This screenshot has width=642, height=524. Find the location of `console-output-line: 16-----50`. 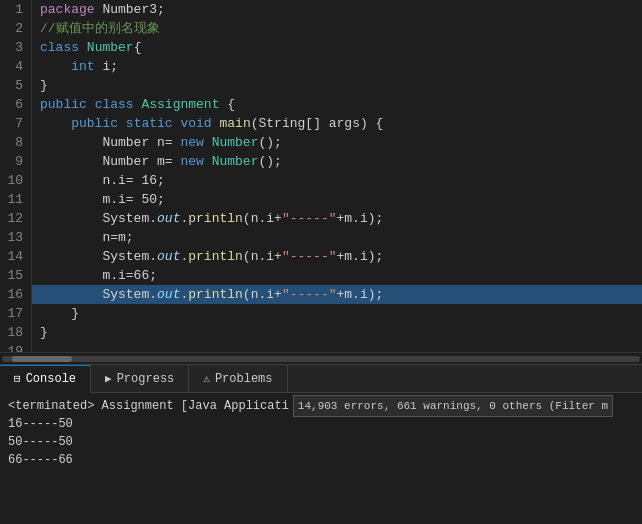

console-output-line: 16-----50 is located at coordinates (321, 424).